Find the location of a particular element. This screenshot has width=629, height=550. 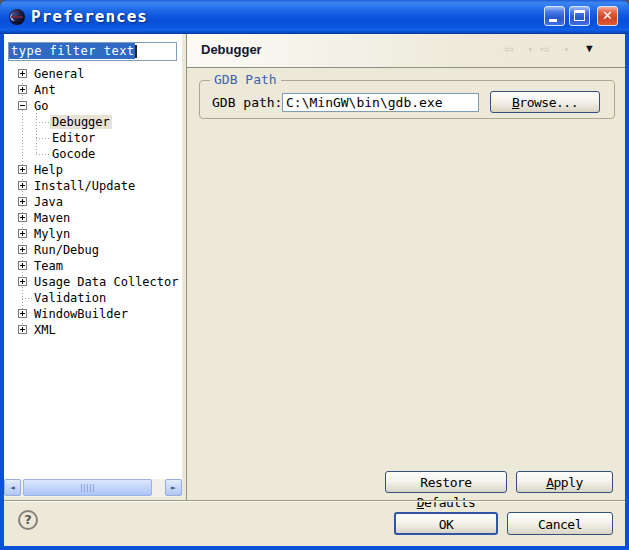

tree-row: Maven is located at coordinates (93, 218).